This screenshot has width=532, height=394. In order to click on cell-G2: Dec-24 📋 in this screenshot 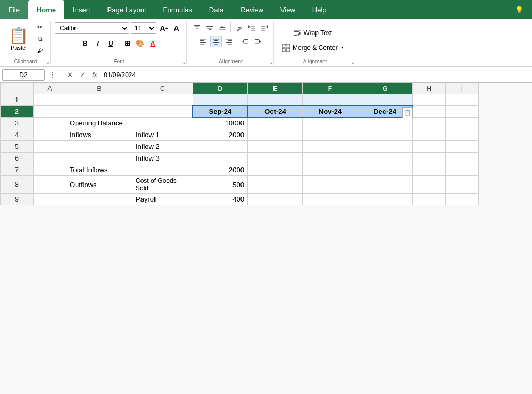, I will do `click(385, 112)`.